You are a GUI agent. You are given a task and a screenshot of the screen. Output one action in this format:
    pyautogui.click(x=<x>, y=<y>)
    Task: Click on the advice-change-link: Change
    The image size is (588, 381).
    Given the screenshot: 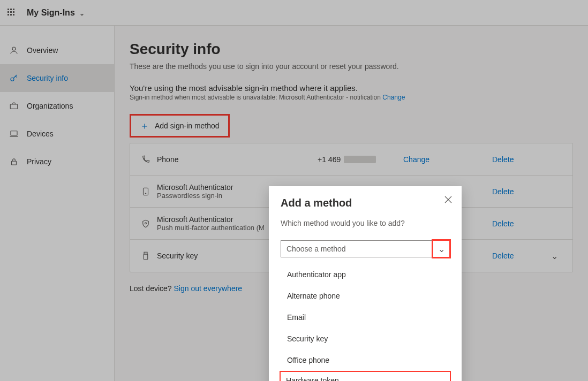 What is the action you would take?
    pyautogui.click(x=394, y=97)
    